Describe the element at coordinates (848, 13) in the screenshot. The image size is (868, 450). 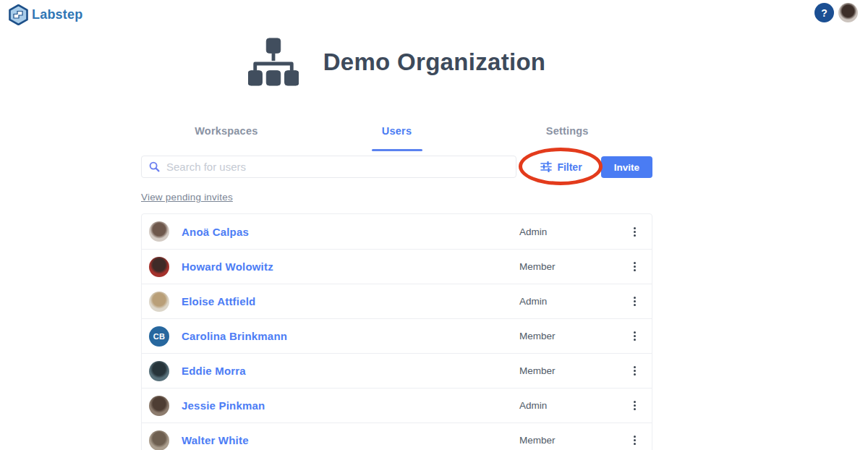
I see `account-avatar` at that location.